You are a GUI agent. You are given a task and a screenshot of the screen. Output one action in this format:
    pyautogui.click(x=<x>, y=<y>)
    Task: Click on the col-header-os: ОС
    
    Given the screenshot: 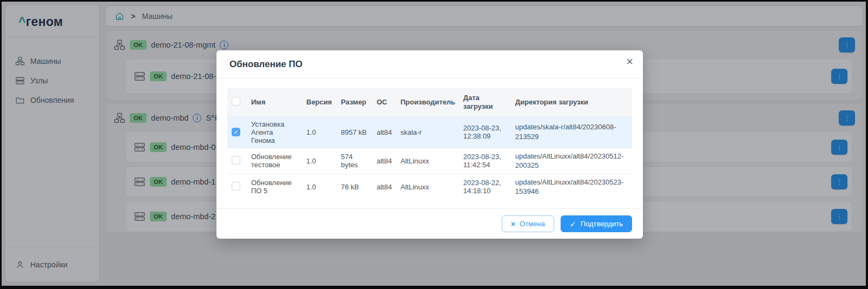 What is the action you would take?
    pyautogui.click(x=384, y=102)
    